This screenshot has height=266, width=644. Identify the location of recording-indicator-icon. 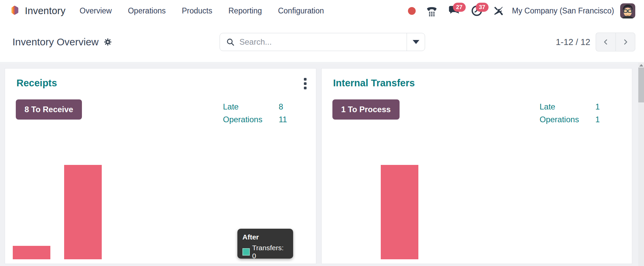
(412, 11).